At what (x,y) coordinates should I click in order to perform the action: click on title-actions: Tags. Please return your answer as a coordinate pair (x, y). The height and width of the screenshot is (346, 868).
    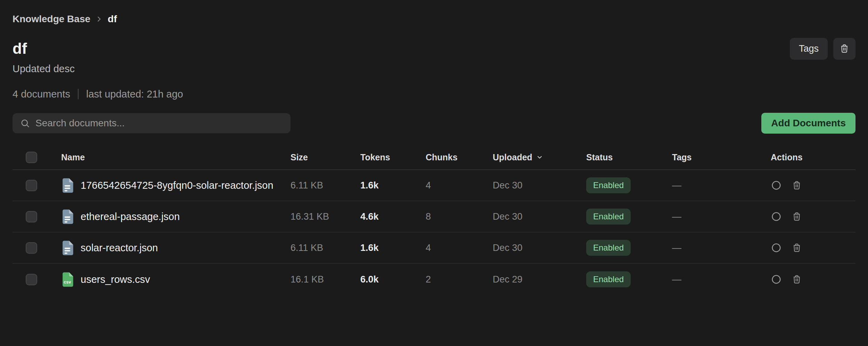
    Looking at the image, I should click on (823, 49).